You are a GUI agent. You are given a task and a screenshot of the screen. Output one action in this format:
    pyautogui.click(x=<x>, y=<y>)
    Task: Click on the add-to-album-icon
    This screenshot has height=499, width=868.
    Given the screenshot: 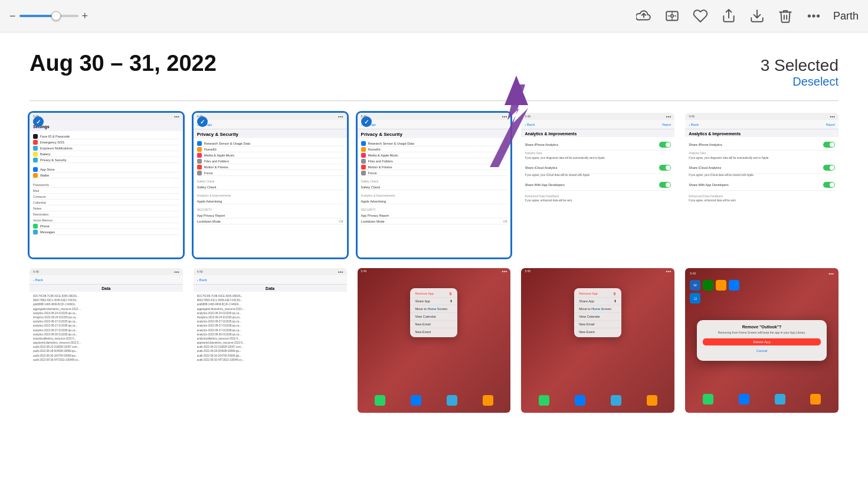 What is the action you would take?
    pyautogui.click(x=672, y=16)
    